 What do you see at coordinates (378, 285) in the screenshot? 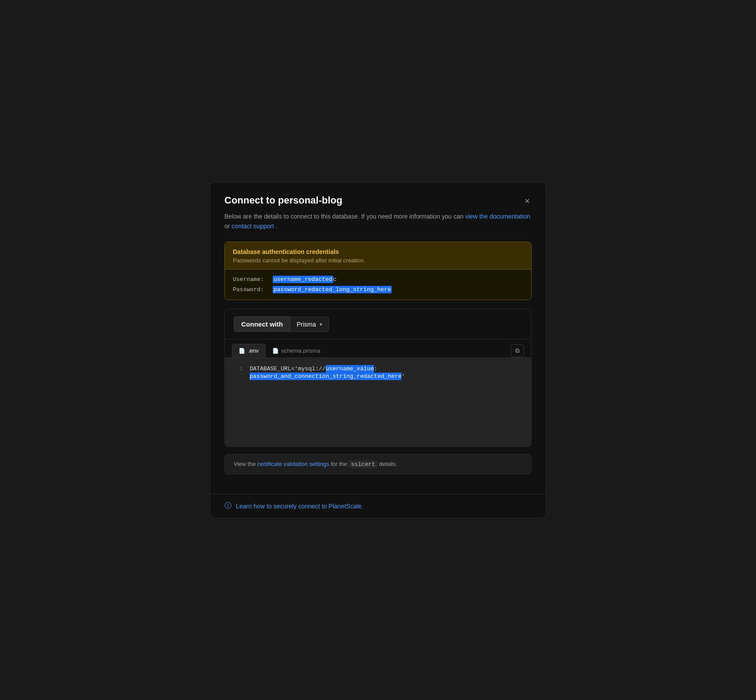
I see `credentials-data: Username: username_redacted c Password: …` at bounding box center [378, 285].